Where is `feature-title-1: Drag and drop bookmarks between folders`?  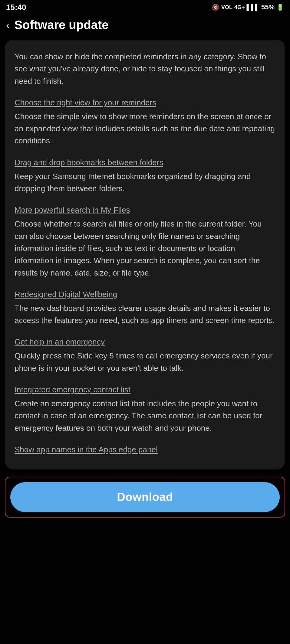 feature-title-1: Drag and drop bookmarks between folders is located at coordinates (145, 163).